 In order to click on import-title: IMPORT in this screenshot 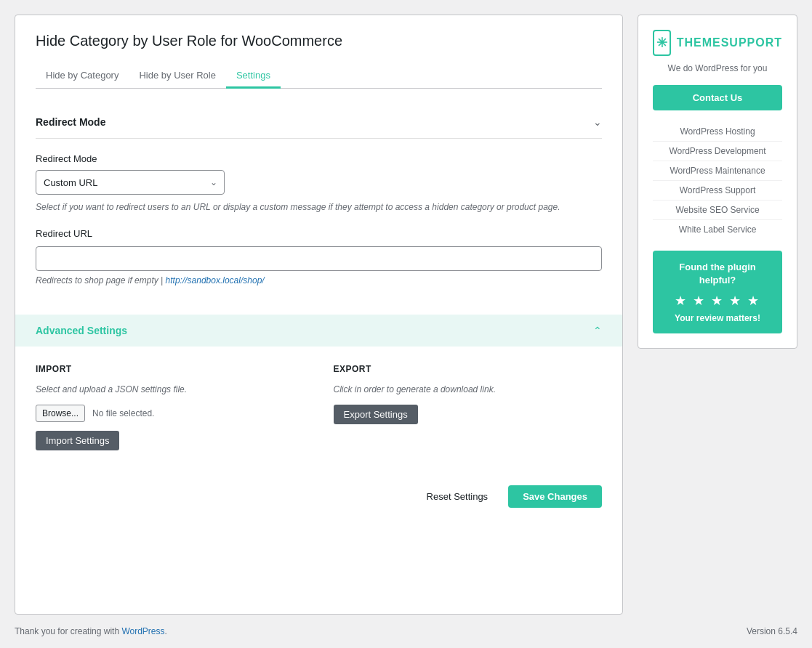, I will do `click(170, 369)`.